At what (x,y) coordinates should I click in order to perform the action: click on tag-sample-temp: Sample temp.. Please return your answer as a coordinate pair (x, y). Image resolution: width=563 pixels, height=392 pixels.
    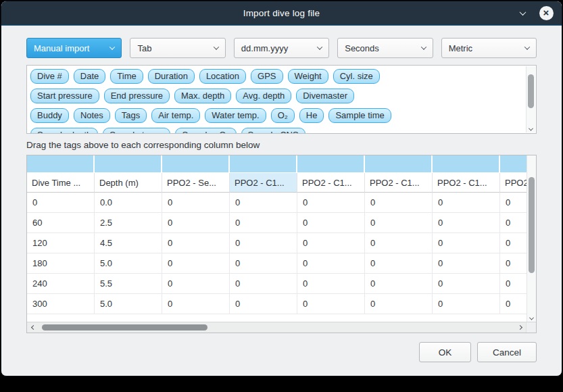
    Looking at the image, I should click on (137, 131).